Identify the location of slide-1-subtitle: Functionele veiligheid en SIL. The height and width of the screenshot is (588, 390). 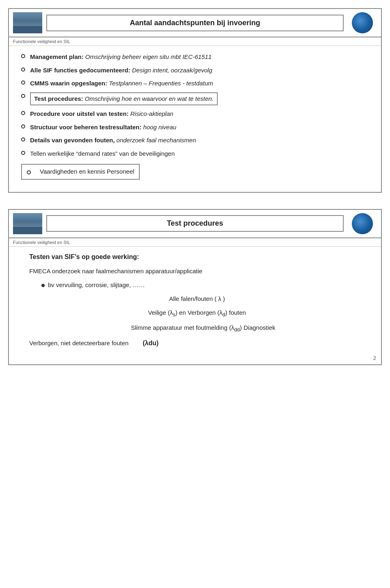
(195, 41).